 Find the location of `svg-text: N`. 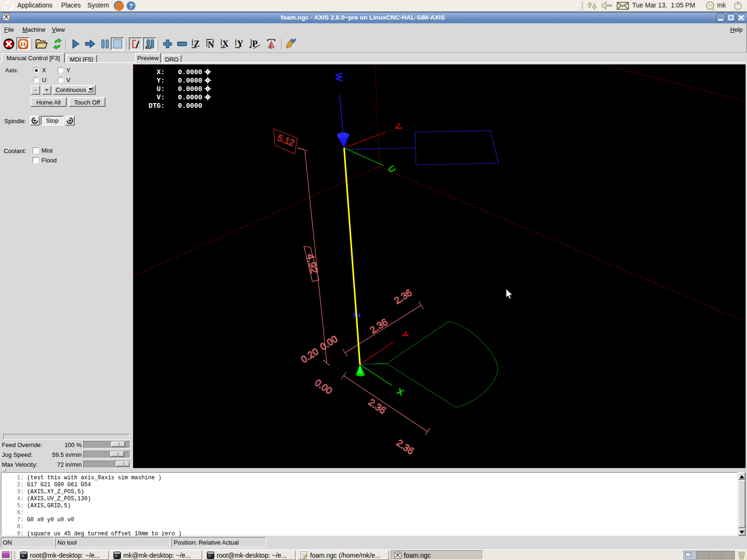

svg-text: N is located at coordinates (211, 45).